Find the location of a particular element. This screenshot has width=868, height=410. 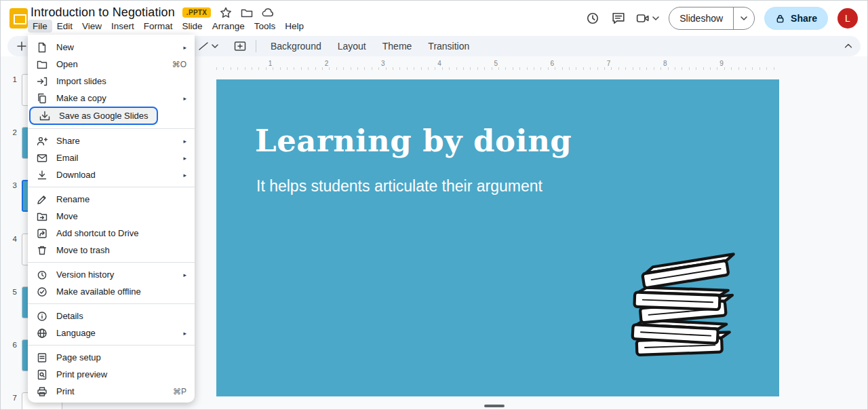

insert-placeholder-button is located at coordinates (240, 46).